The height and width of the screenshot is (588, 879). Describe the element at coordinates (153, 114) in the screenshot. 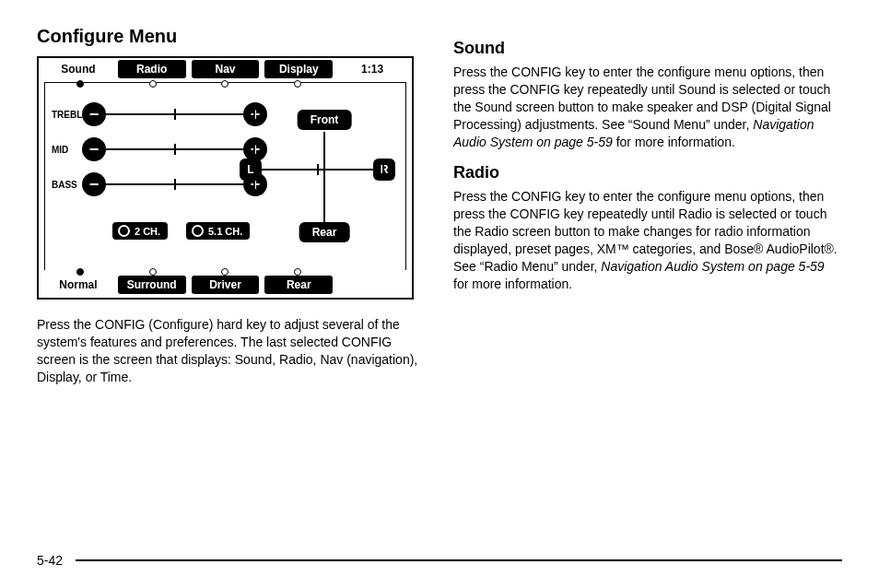

I see `slider-treble: TREBLE` at that location.